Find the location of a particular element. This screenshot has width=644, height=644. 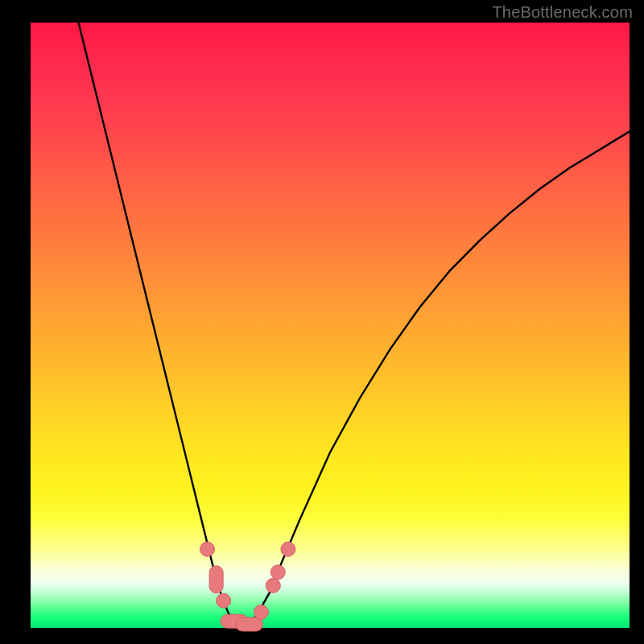

marker-hcapsule is located at coordinates (250, 625).